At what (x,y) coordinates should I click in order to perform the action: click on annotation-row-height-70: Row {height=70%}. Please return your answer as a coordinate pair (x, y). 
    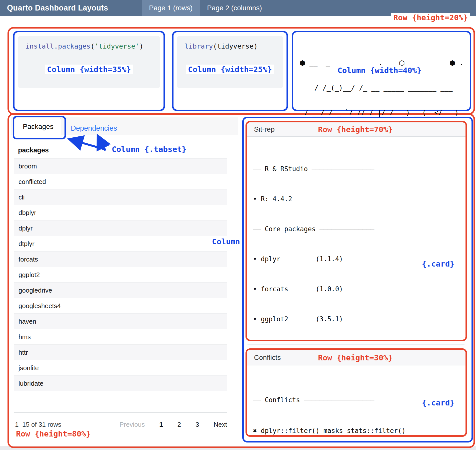
    Looking at the image, I should click on (356, 130).